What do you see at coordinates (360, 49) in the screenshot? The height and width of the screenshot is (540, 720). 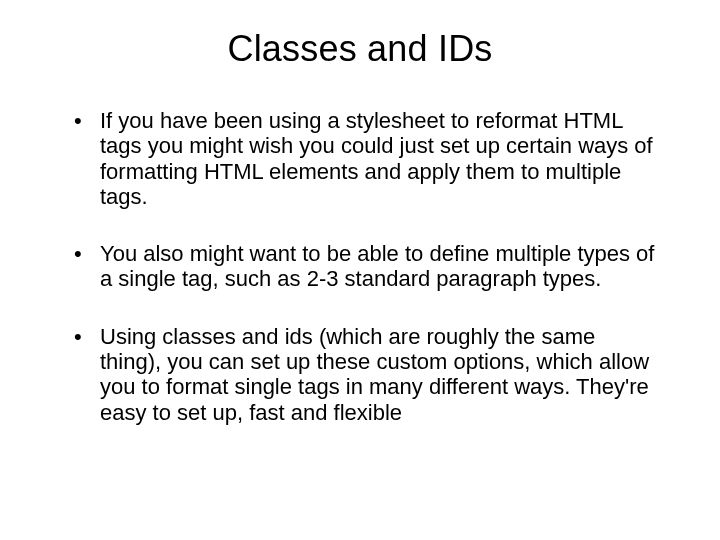 I see `slide-title: Classes and IDs` at bounding box center [360, 49].